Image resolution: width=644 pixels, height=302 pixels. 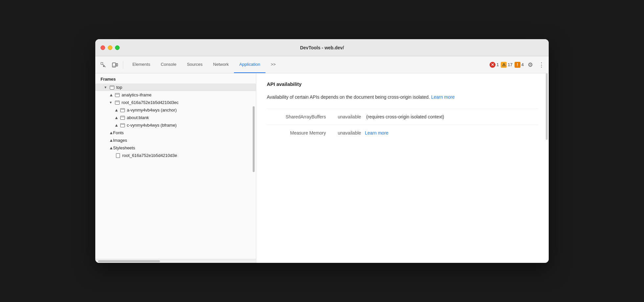 What do you see at coordinates (402, 97) in the screenshot?
I see `api-description: Availability of certain APIs depends on …` at bounding box center [402, 97].